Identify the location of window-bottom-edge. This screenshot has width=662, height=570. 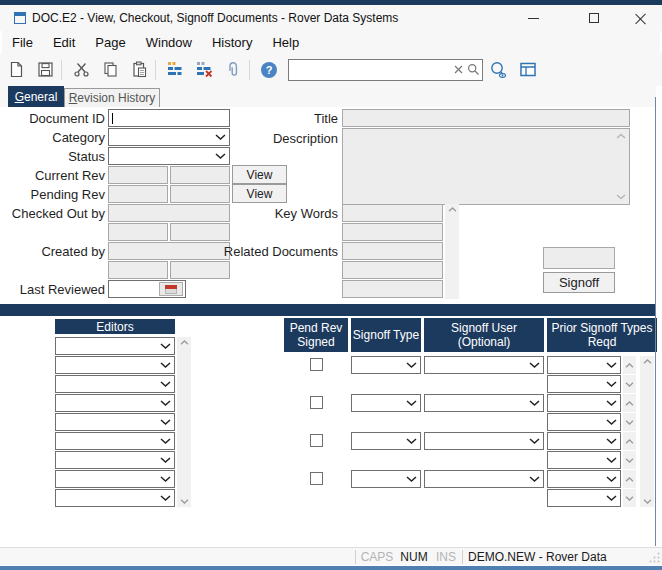
(331, 568).